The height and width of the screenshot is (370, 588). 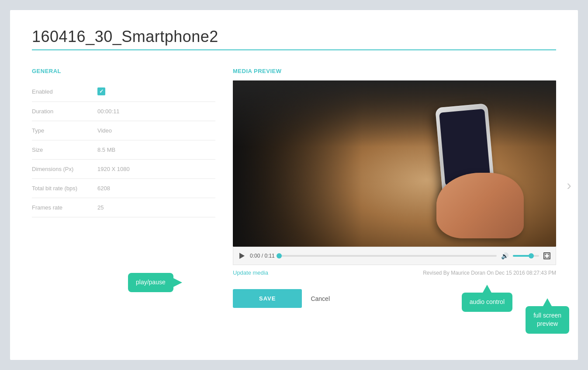 What do you see at coordinates (65, 130) in the screenshot?
I see `field-label-type: Type` at bounding box center [65, 130].